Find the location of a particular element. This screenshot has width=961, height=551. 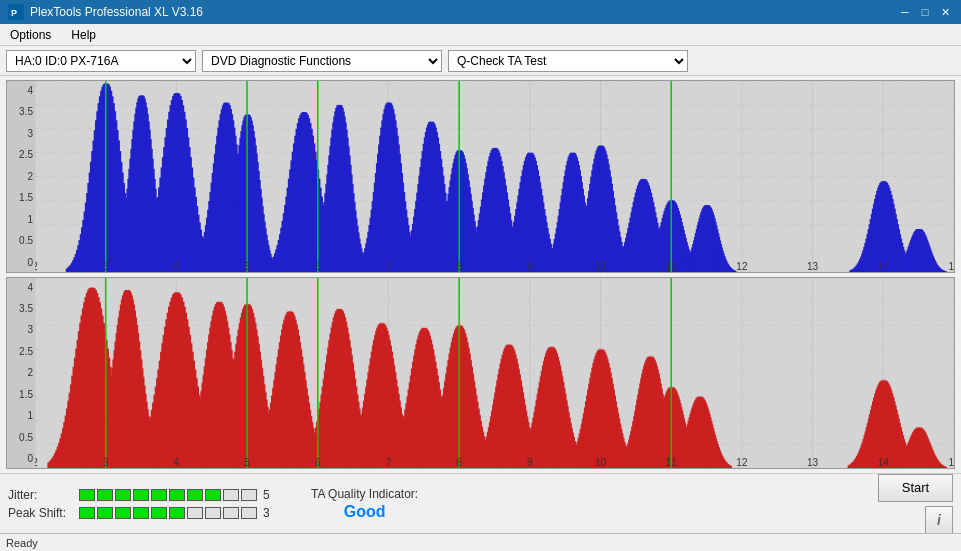

maximize-button: □ is located at coordinates (925, 12).